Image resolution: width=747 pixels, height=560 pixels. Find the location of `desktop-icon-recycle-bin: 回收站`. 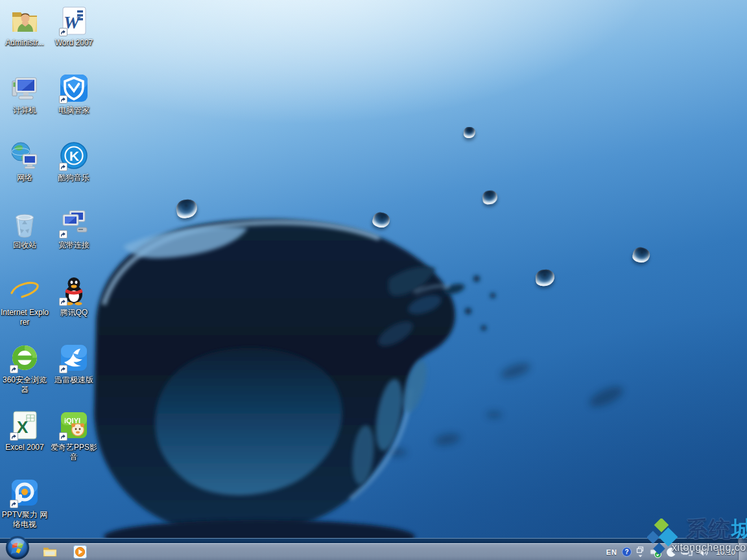

desktop-icon-recycle-bin: 回收站 is located at coordinates (25, 240).